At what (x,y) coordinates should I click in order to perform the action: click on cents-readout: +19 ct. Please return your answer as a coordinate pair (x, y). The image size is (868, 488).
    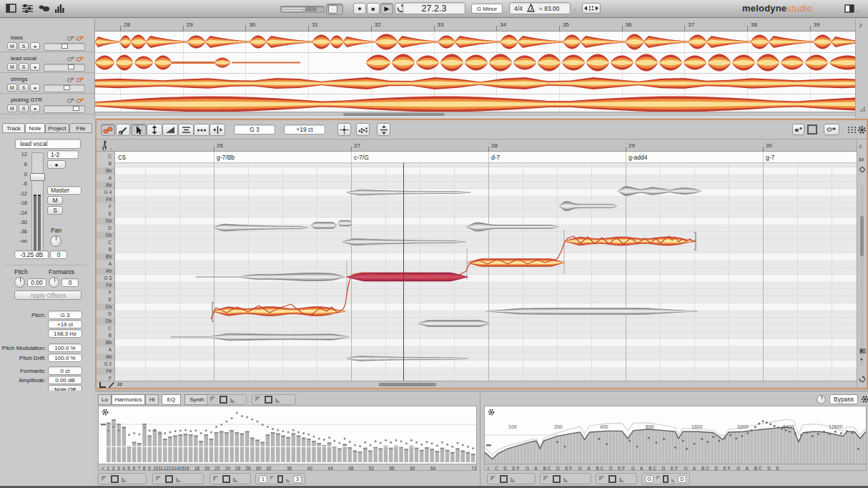
    Looking at the image, I should click on (305, 130).